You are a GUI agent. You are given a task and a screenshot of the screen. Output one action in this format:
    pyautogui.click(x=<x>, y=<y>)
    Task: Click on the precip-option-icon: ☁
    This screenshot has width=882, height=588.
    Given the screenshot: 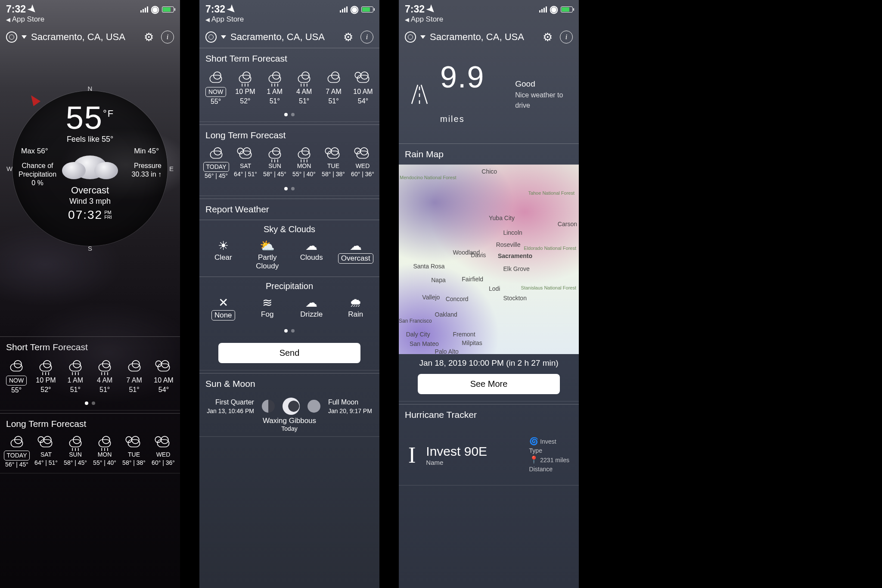 What is the action you would take?
    pyautogui.click(x=311, y=302)
    